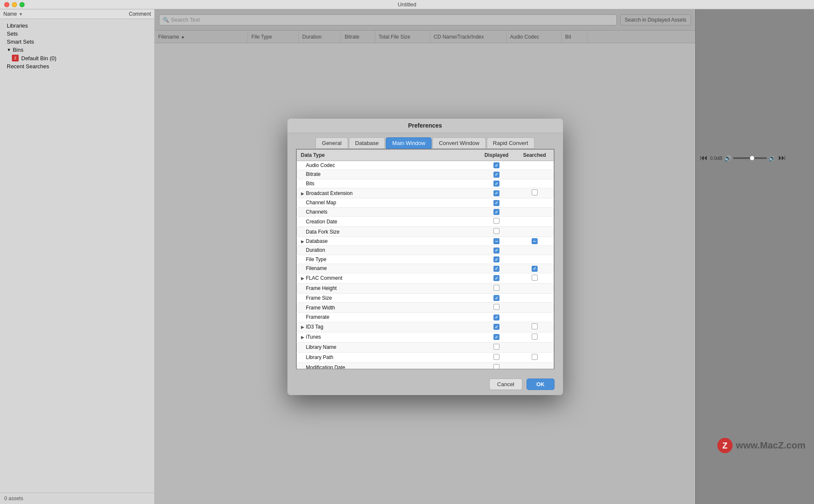 The image size is (814, 504). Describe the element at coordinates (77, 58) in the screenshot. I see `sidebar-item-default-bin: Z Default Bin (0)` at that location.